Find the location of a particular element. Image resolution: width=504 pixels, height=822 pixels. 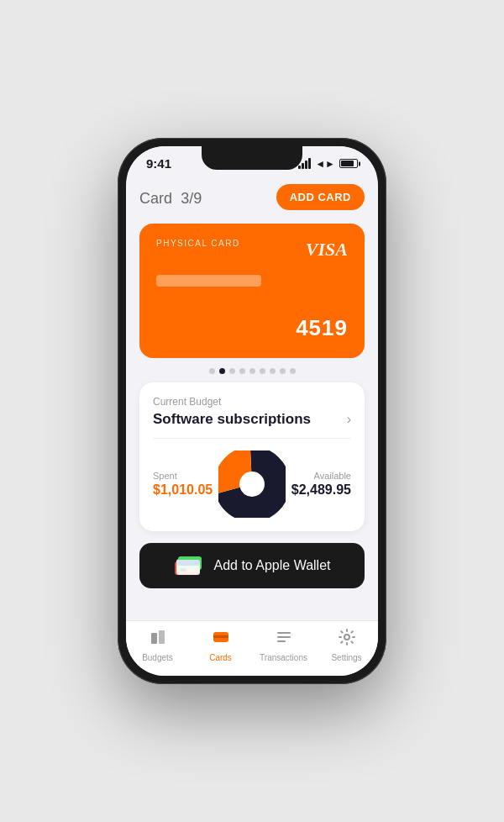

status-time: 9:41 is located at coordinates (159, 163).